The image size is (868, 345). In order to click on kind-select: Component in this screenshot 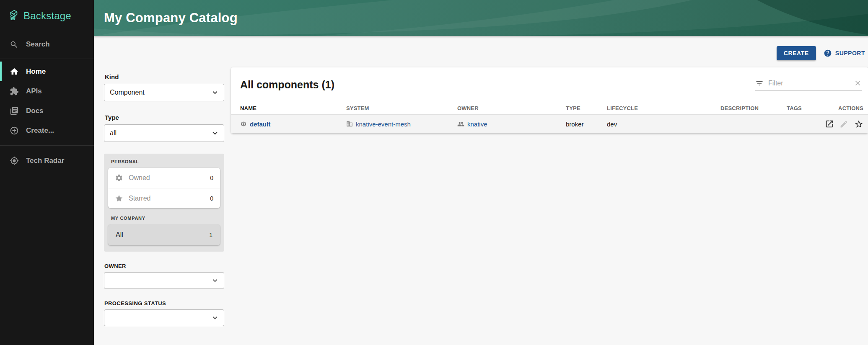, I will do `click(164, 93)`.